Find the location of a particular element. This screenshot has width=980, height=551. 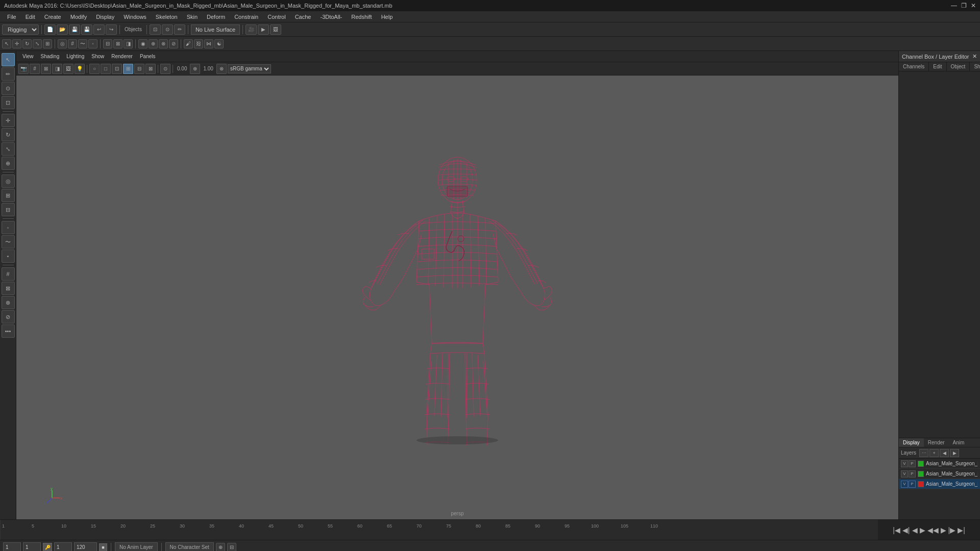

vp-shaded-btn: ◨ is located at coordinates (57, 69).